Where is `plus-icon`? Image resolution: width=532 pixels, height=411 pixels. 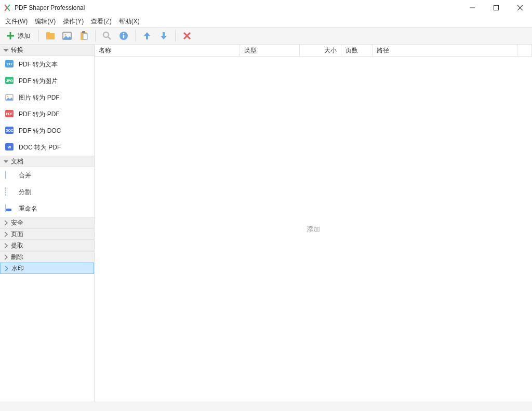
plus-icon is located at coordinates (10, 36).